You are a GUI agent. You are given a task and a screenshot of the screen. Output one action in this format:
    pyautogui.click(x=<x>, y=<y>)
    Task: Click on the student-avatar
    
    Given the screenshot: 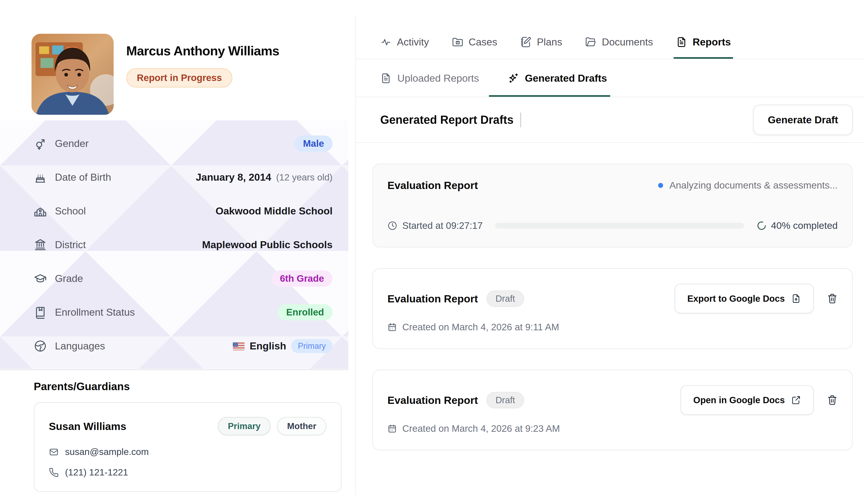 What is the action you would take?
    pyautogui.click(x=73, y=74)
    